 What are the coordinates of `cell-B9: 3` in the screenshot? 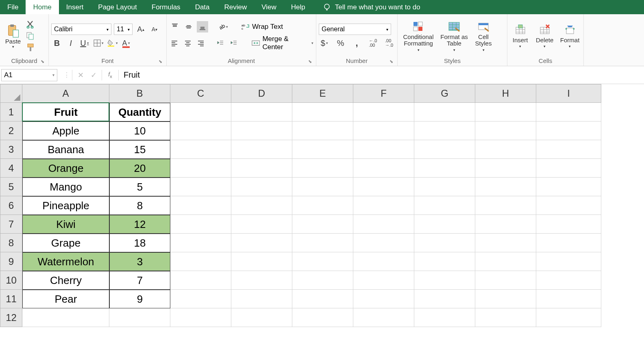 It's located at (140, 262).